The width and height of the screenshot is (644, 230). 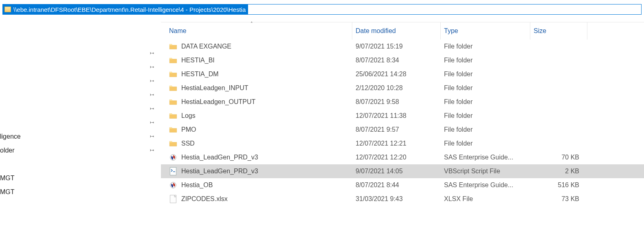 What do you see at coordinates (257, 116) in the screenshot?
I see `file-name-cell: Logs` at bounding box center [257, 116].